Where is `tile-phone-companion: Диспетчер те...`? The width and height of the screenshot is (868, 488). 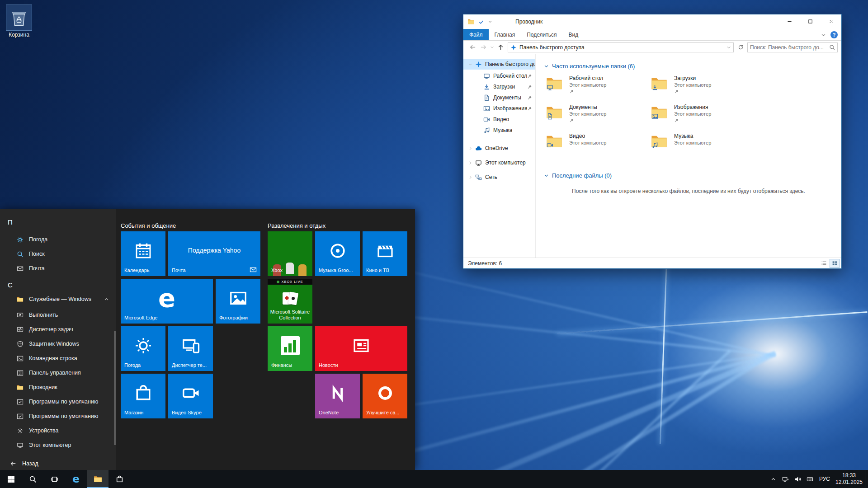 tile-phone-companion: Диспетчер те... is located at coordinates (191, 349).